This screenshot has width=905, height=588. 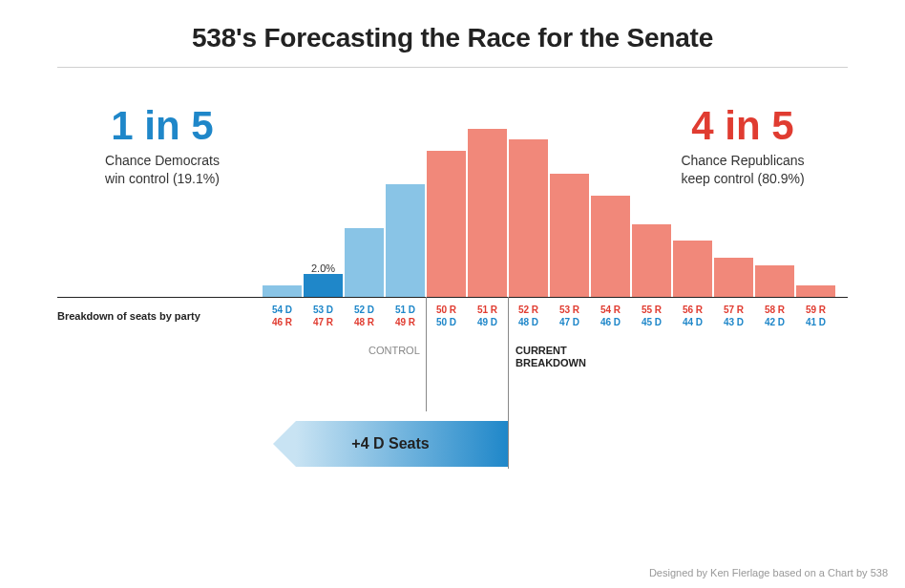 What do you see at coordinates (426, 354) in the screenshot?
I see `control-ref-line` at bounding box center [426, 354].